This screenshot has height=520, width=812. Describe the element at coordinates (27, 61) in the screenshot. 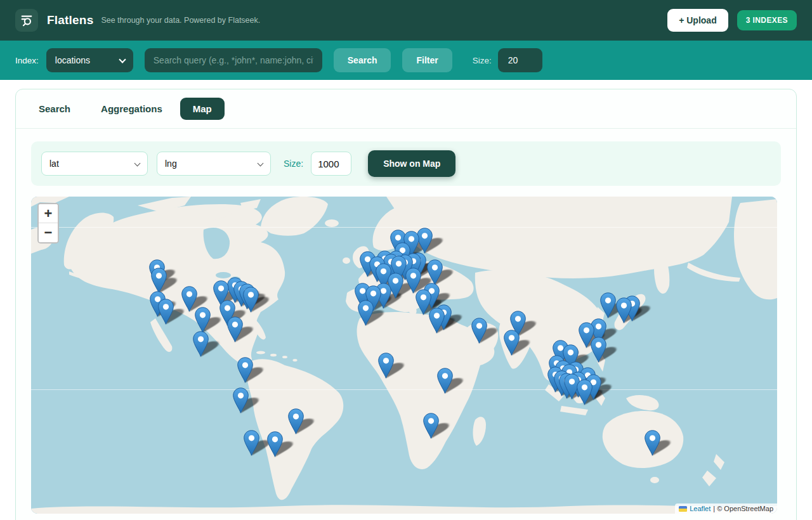

I see `index-label: Index:` at that location.